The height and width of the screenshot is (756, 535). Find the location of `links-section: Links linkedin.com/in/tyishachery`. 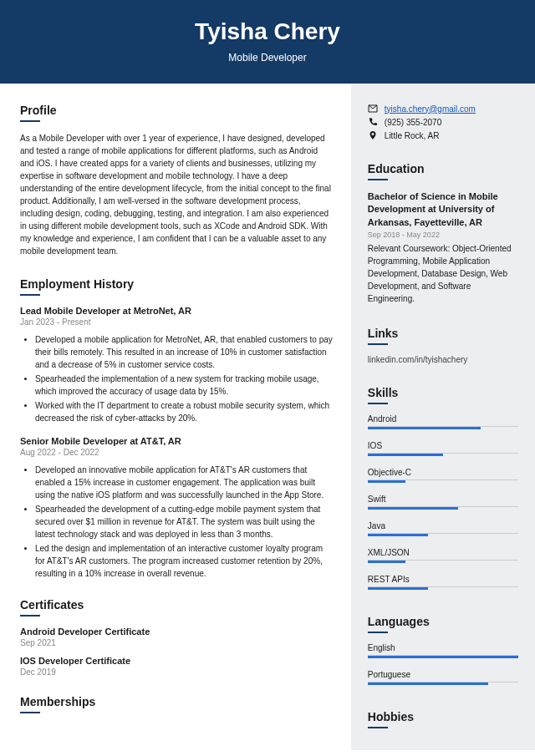

links-section: Links linkedin.com/in/tyishachery is located at coordinates (443, 346).